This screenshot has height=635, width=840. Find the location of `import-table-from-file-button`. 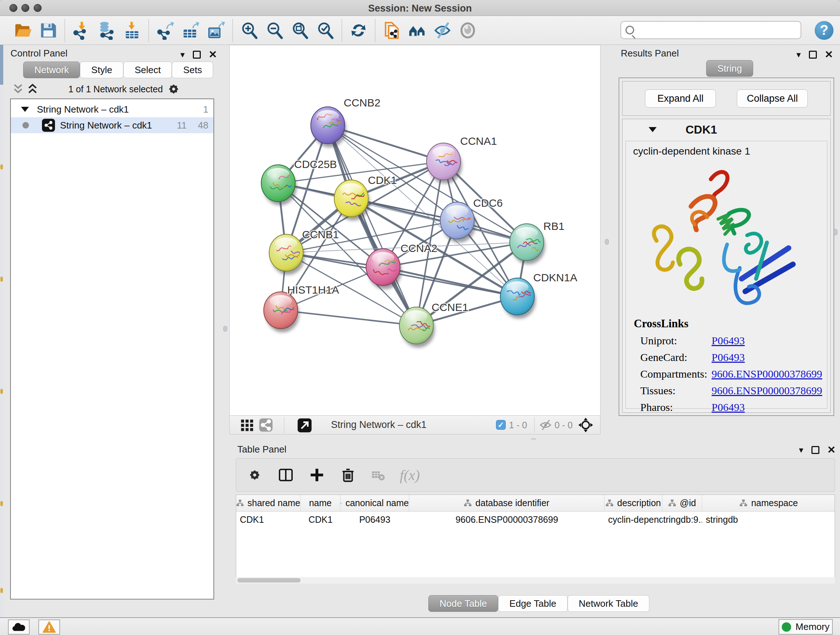

import-table-from-file-button is located at coordinates (132, 30).